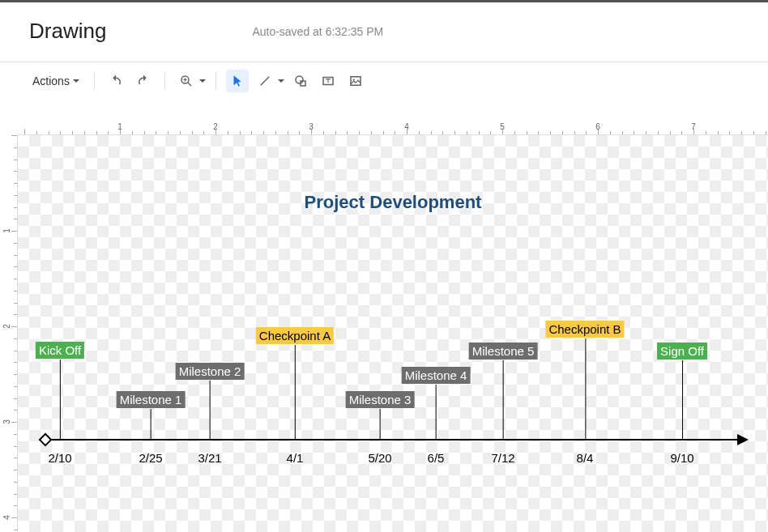  What do you see at coordinates (381, 400) in the screenshot?
I see `timeline-event: Milestone 3` at bounding box center [381, 400].